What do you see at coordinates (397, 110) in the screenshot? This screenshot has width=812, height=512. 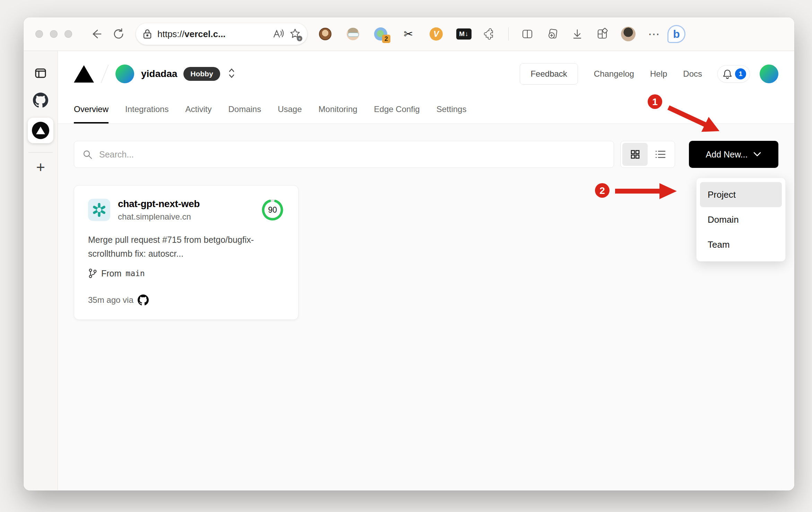 I see `tab-edge-config: Edge Config` at bounding box center [397, 110].